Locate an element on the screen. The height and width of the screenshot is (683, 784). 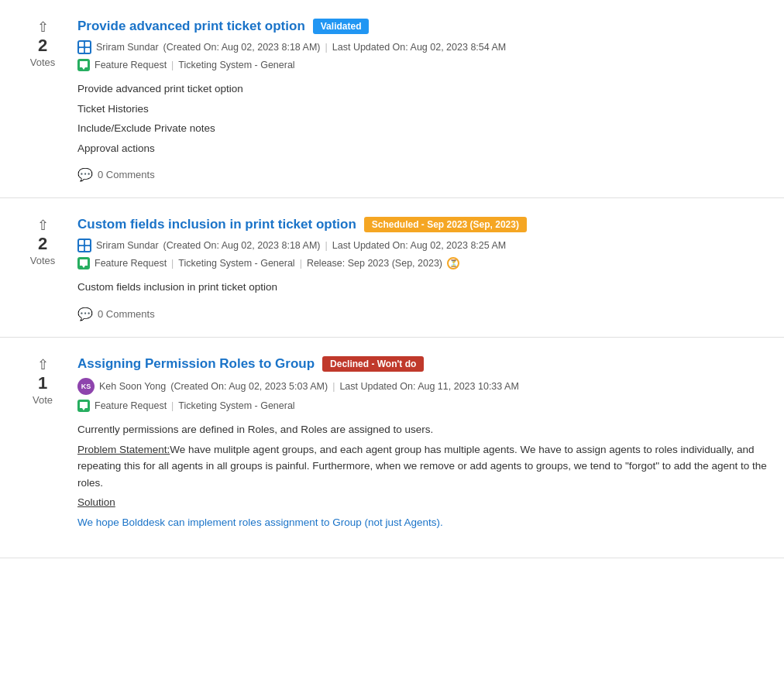
last-updated: Last Updated On: Aug 02, 2023 8:25 AM is located at coordinates (419, 245).